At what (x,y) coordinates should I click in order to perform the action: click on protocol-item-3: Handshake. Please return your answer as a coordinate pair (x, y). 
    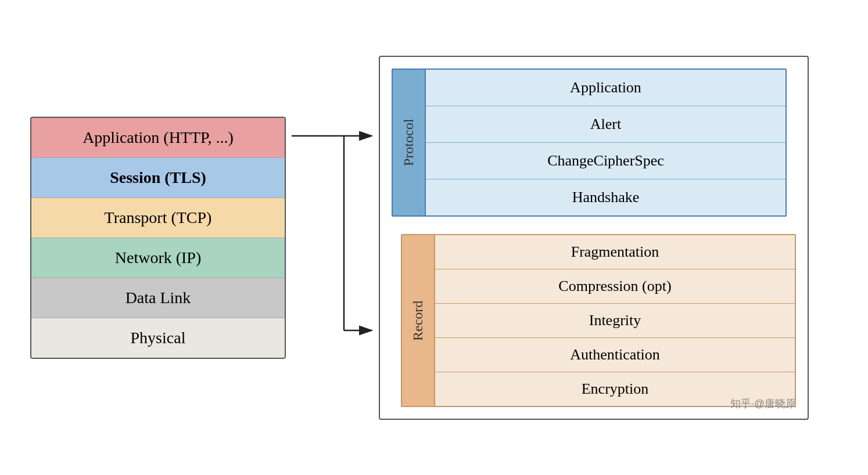
    Looking at the image, I should click on (605, 197).